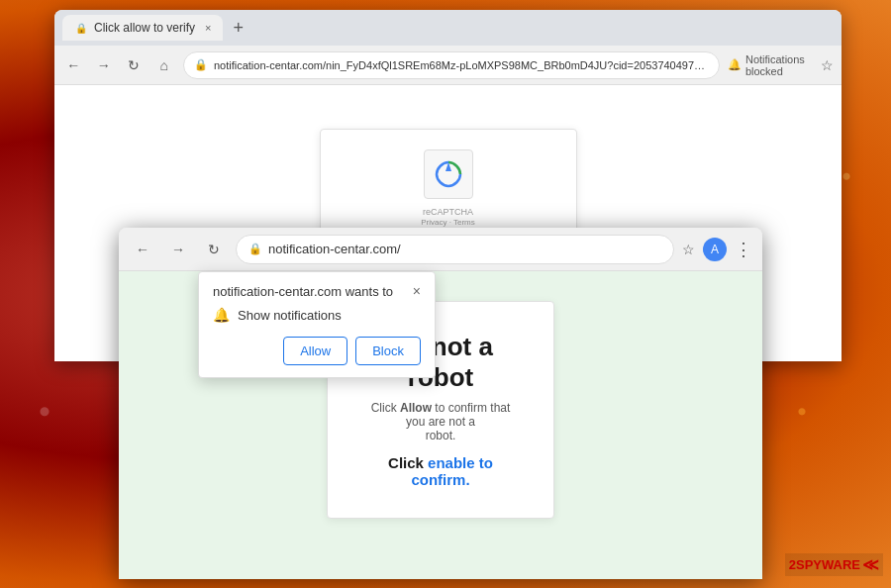 This screenshot has width=891, height=588. What do you see at coordinates (441, 249) in the screenshot?
I see `fg-toolbar: ← → ↻ 🔒 notification-centar.com/ ☆ A ⋮` at bounding box center [441, 249].